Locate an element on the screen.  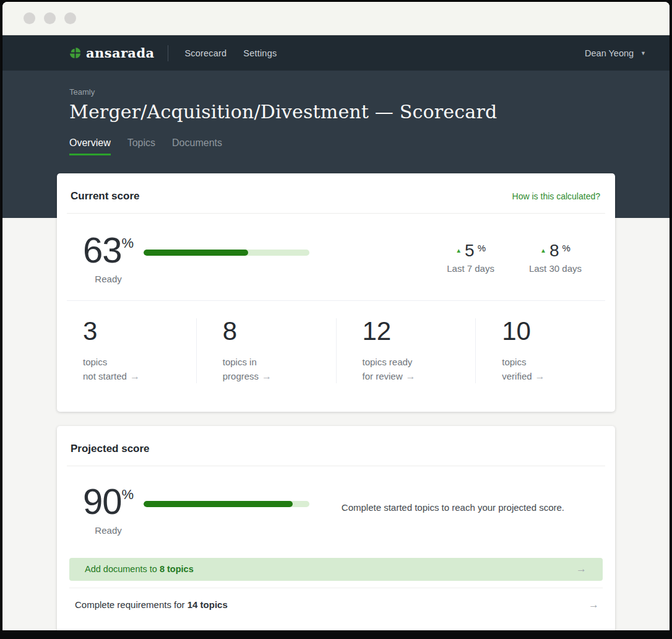
delta-7-period: Last 7 days is located at coordinates (470, 269).